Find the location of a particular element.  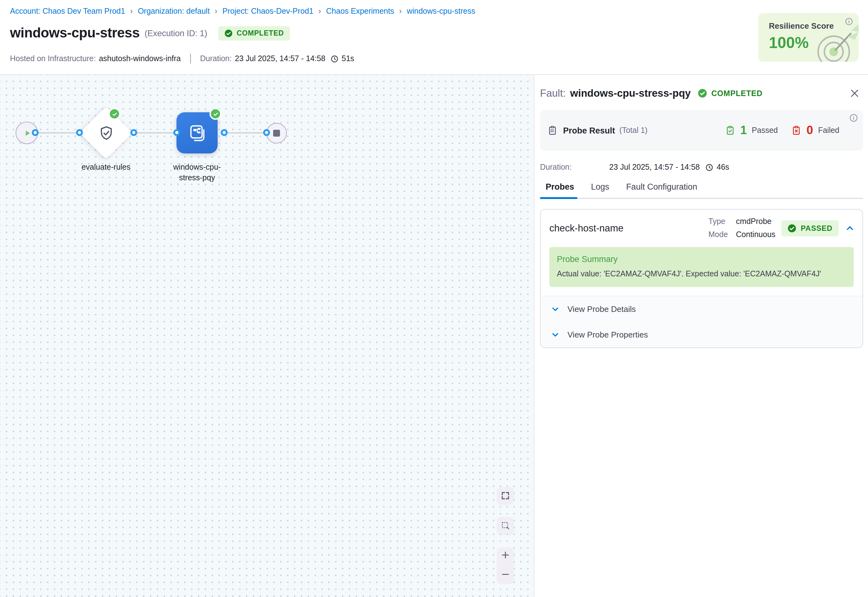

title-row: windows-cpu-stress (Execution ID: 1) COM… is located at coordinates (150, 33).